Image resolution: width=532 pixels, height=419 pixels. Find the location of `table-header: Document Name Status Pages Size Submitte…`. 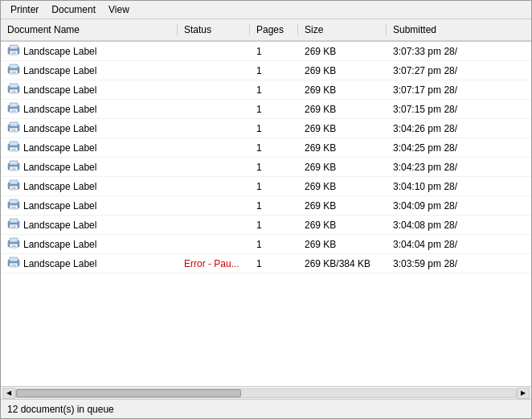

table-header: Document Name Status Pages Size Submitte… is located at coordinates (266, 31).